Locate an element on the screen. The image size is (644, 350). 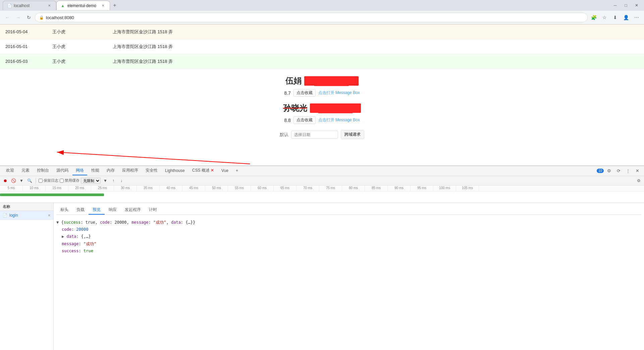
network-item-close-icon: ✕ is located at coordinates (49, 216).